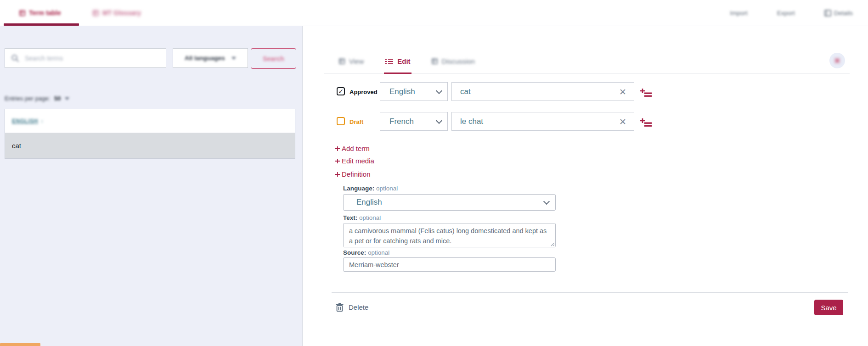 The width and height of the screenshot is (868, 346). What do you see at coordinates (356, 174) in the screenshot?
I see `definition-link-label: Definition` at bounding box center [356, 174].